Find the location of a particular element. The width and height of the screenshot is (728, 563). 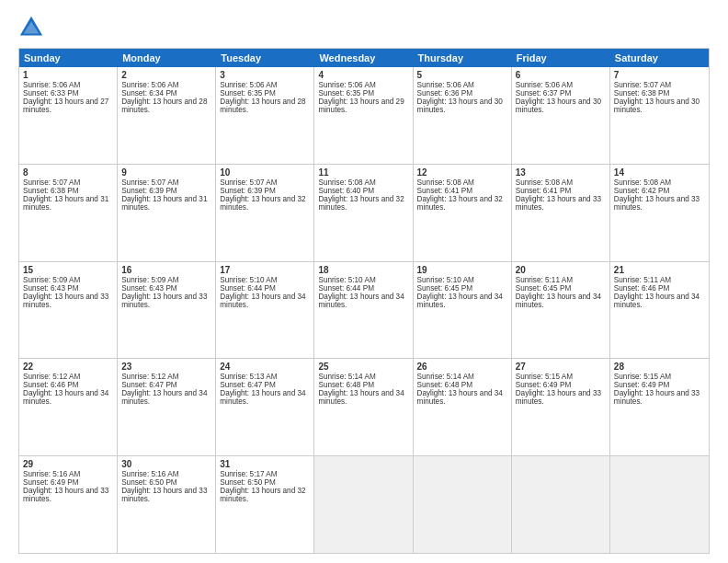

day-number: 26 is located at coordinates (462, 366).